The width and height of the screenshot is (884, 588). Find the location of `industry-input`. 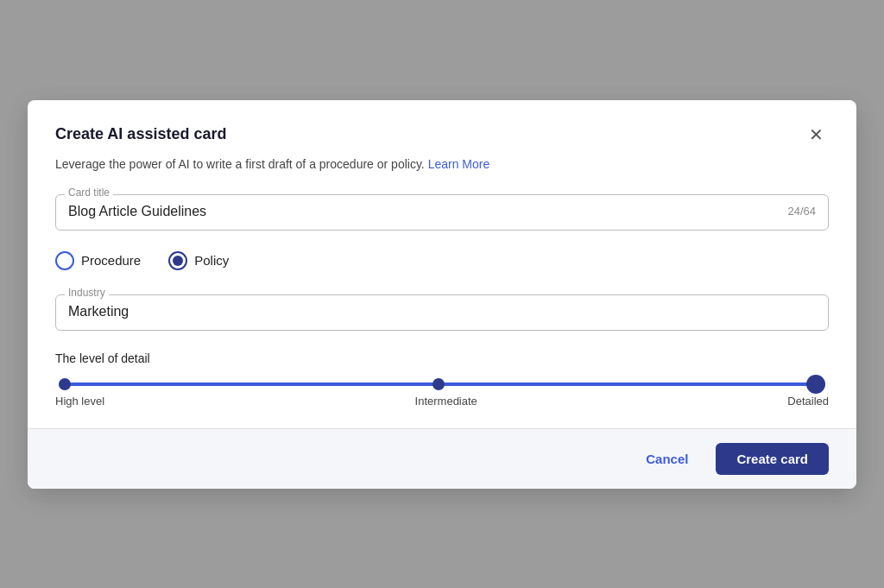

industry-input is located at coordinates (442, 312).